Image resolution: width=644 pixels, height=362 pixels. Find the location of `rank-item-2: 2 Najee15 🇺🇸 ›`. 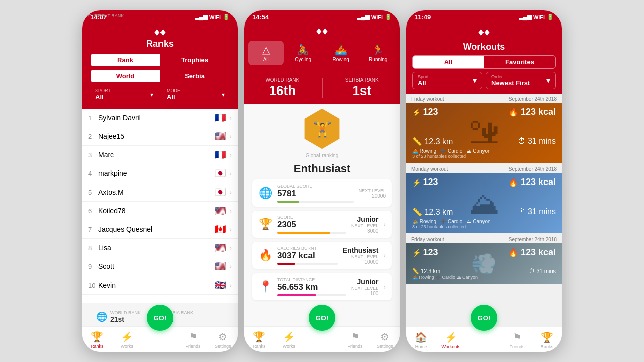

rank-item-2: 2 Najee15 🇺🇸 › is located at coordinates (160, 137).